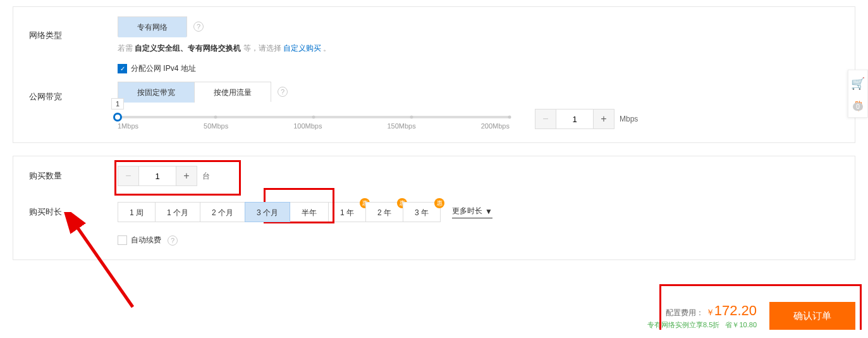 The width and height of the screenshot is (868, 338). I want to click on cart-icon: 🛒, so click(858, 84).